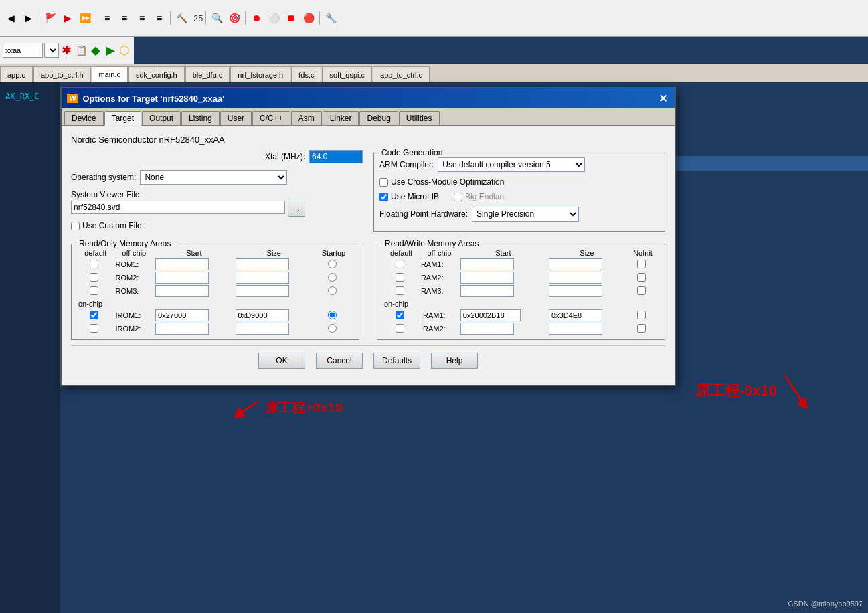 The image size is (868, 613). I want to click on debug-icon: ⬡, so click(124, 50).